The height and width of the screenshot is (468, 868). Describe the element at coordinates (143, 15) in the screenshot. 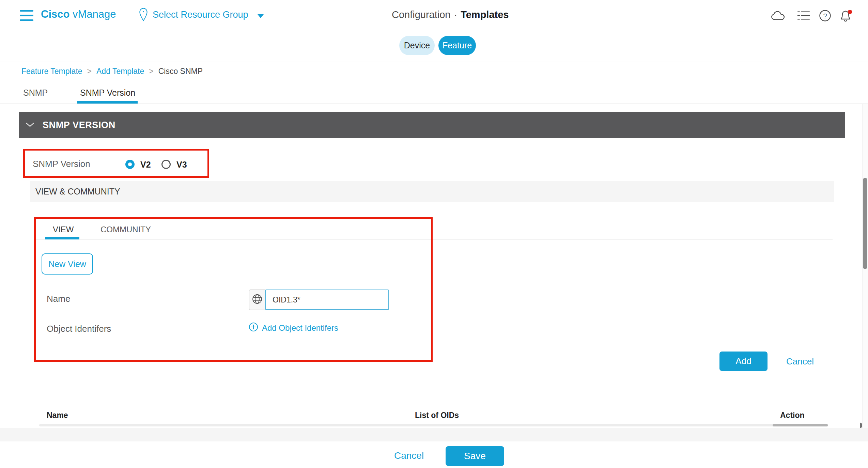

I see `location-pin-icon` at that location.